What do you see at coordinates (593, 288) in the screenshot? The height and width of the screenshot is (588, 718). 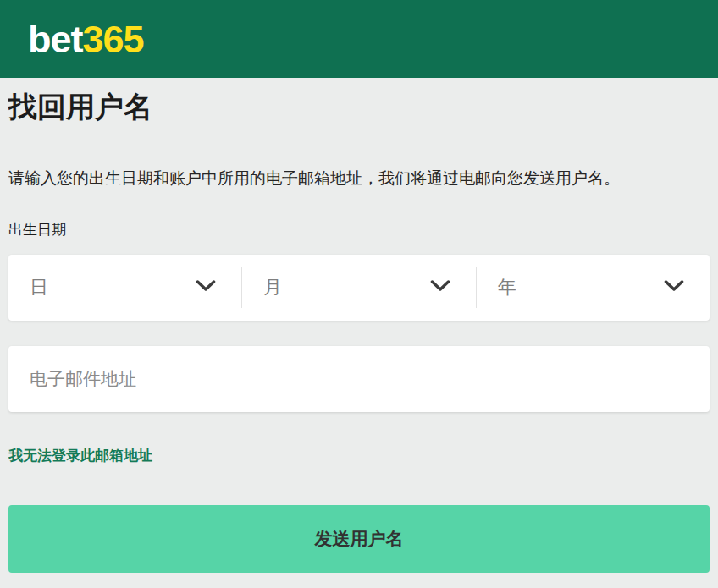 I see `dob-year-select: 年` at bounding box center [593, 288].